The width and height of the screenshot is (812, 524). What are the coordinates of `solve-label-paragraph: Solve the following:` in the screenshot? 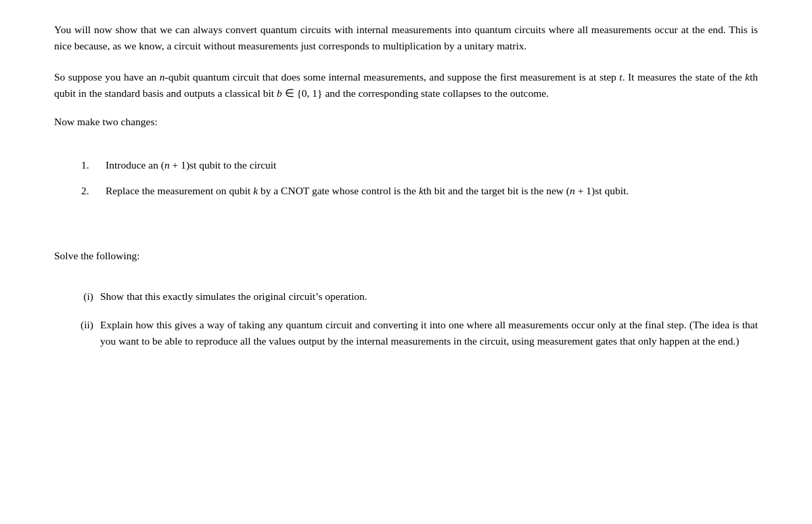 It's located at (406, 256).